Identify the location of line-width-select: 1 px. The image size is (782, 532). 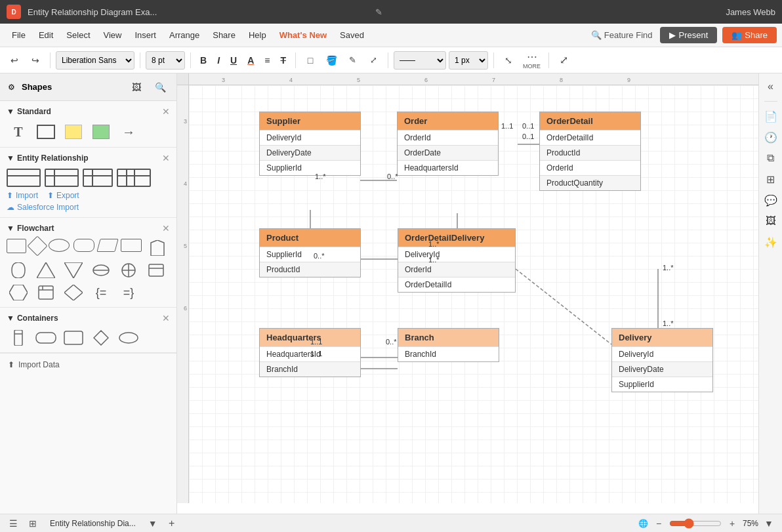
(468, 60).